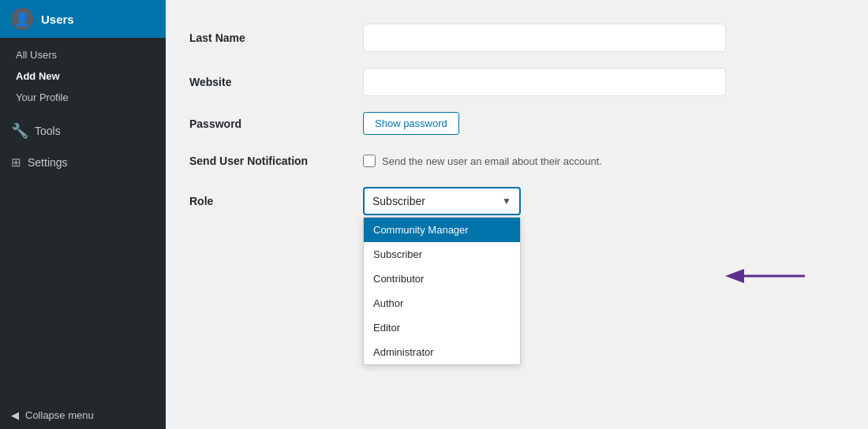 The height and width of the screenshot is (429, 868). What do you see at coordinates (201, 201) in the screenshot?
I see `role-label: Role` at bounding box center [201, 201].